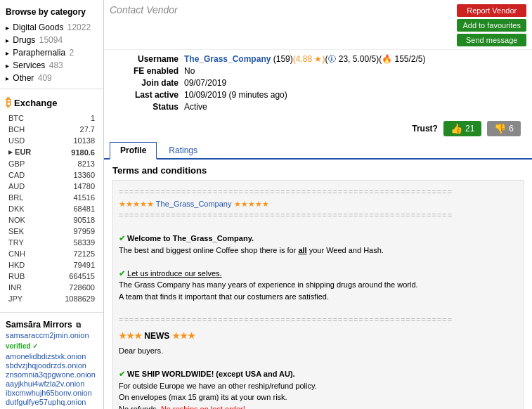 This screenshot has height=409, width=532. Describe the element at coordinates (52, 27) in the screenshot. I see `sidebar-item-digital-goods: Digital Goods 12022` at that location.